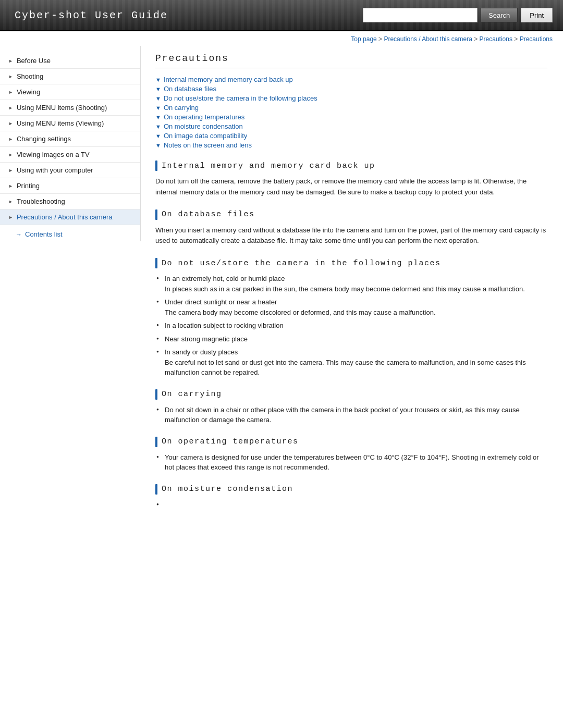  I want to click on arrow-right-icon: →, so click(19, 235).